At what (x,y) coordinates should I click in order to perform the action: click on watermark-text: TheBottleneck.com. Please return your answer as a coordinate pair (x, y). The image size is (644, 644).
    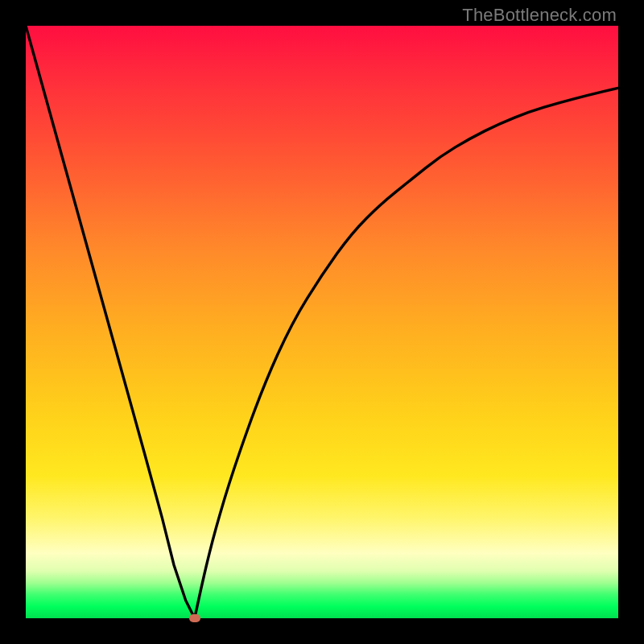
    Looking at the image, I should click on (539, 15).